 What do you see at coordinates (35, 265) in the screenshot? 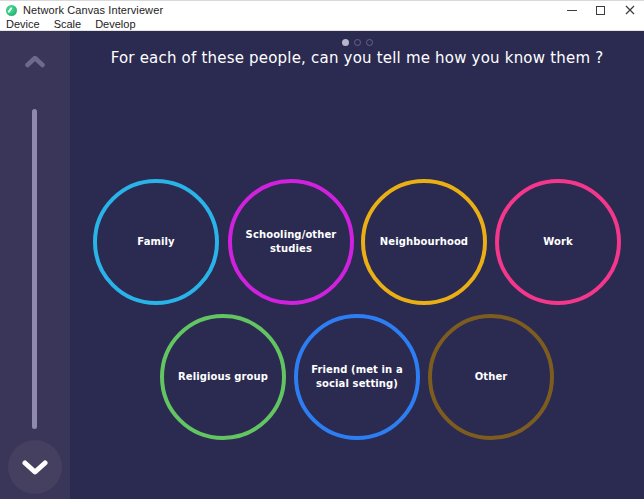
I see `timeline-sidebar` at bounding box center [35, 265].